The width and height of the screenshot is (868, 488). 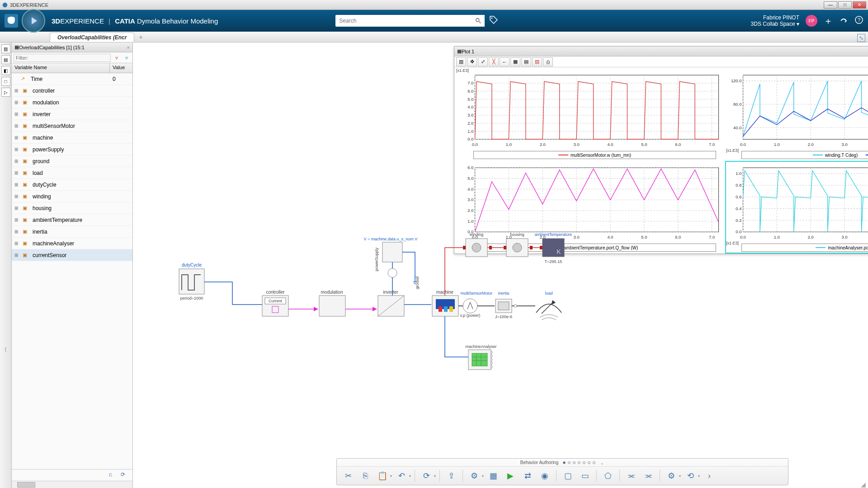 What do you see at coordinates (92, 37) in the screenshot?
I see `tab-overload-capabilities: OverloadCapabilities (Encr` at bounding box center [92, 37].